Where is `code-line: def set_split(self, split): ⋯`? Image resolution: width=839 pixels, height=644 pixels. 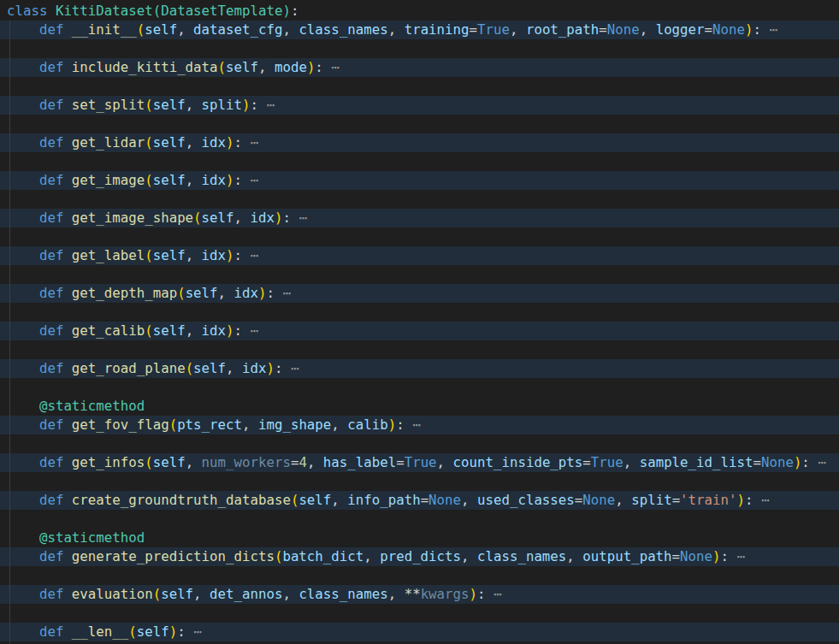 code-line: def set_split(self, split): ⋯ is located at coordinates (419, 105).